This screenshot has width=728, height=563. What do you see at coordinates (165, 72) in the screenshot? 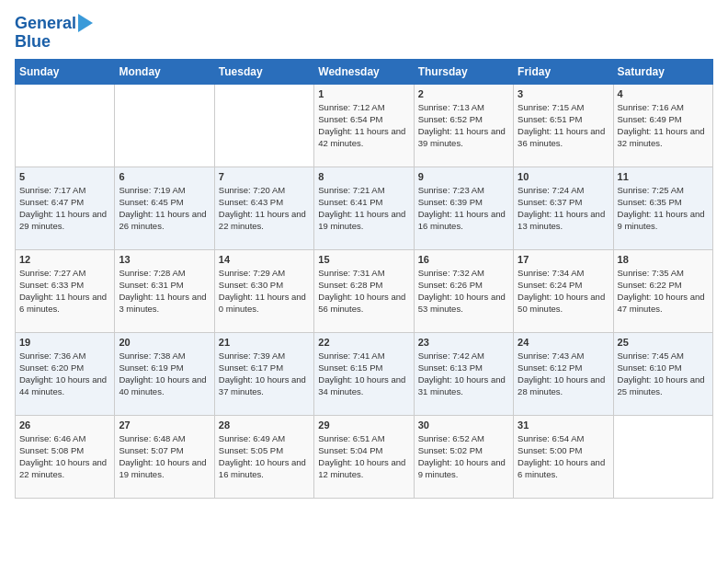
I see `day-header-monday: Monday` at bounding box center [165, 72].